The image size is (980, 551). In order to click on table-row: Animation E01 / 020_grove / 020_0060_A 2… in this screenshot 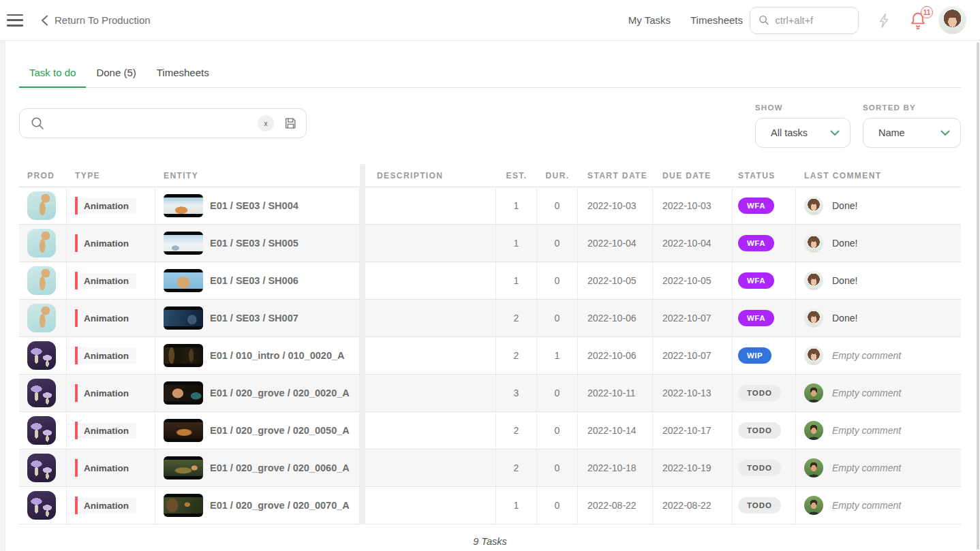, I will do `click(490, 469)`.